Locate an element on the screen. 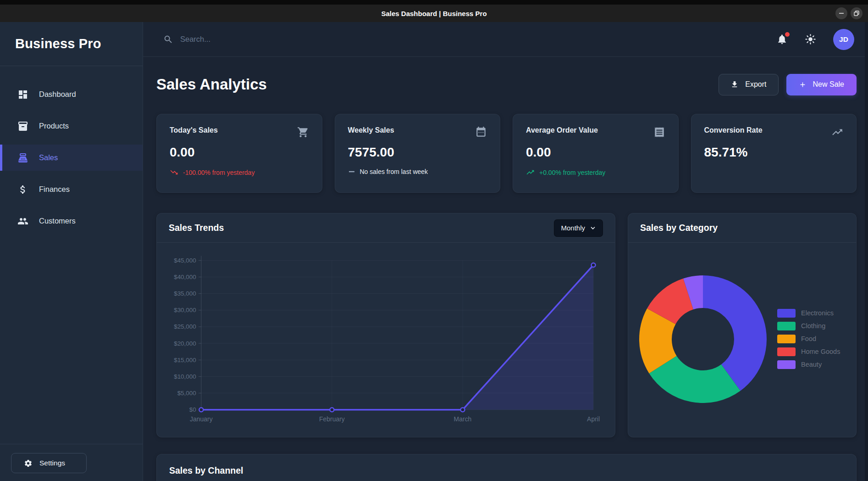 This screenshot has height=481, width=868. dash-icon is located at coordinates (352, 172).